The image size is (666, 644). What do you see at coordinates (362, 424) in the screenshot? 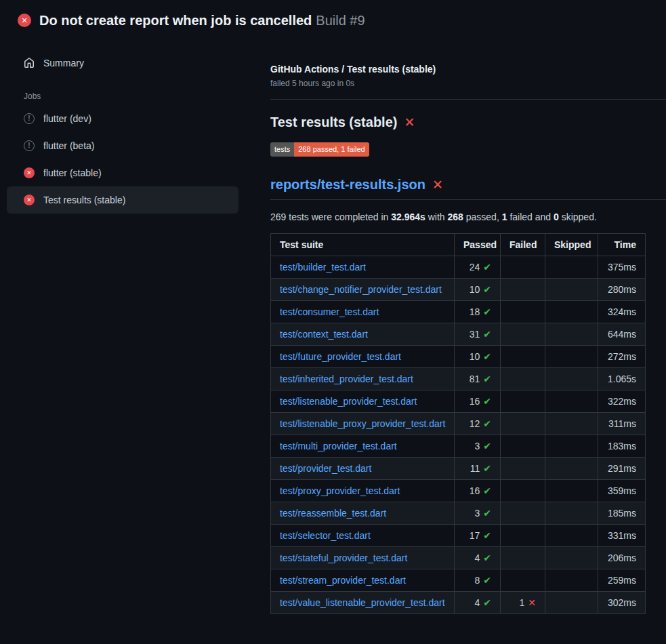
I see `test-suite-link: test/listenable_proxy_provider_test.dart` at bounding box center [362, 424].